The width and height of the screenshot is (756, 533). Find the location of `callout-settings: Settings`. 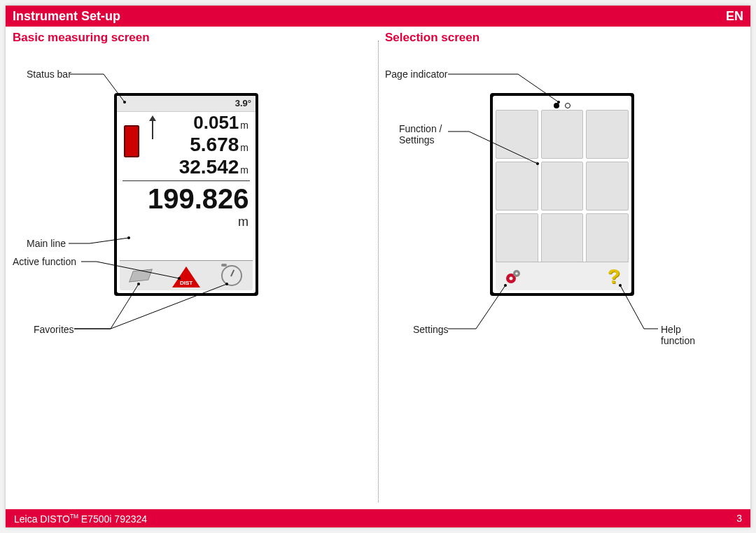

callout-settings: Settings is located at coordinates (431, 329).